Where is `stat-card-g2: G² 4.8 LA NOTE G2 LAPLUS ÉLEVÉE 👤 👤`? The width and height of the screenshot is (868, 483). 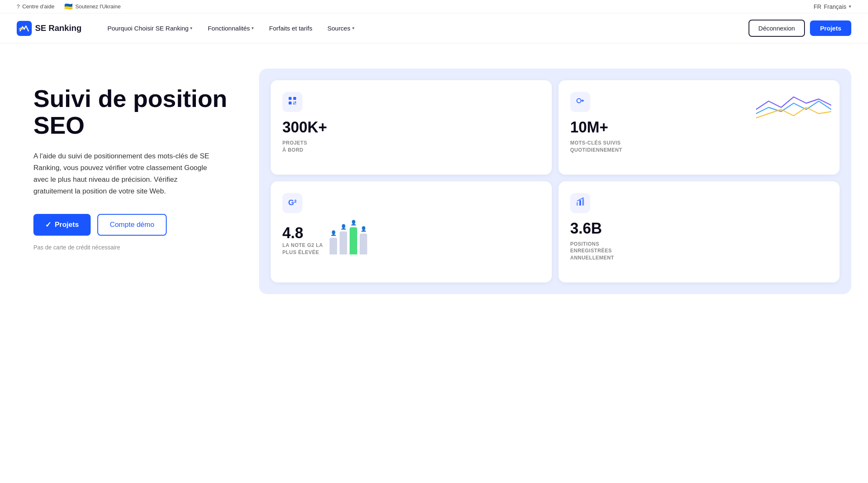
stat-card-g2: G² 4.8 LA NOTE G2 LAPLUS ÉLEVÉE 👤 👤 is located at coordinates (411, 232).